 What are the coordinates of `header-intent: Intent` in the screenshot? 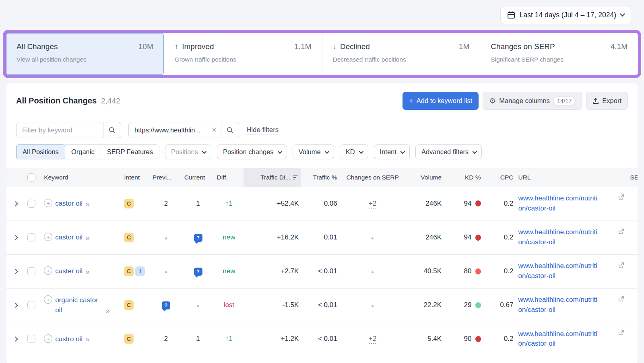 It's located at (136, 177).